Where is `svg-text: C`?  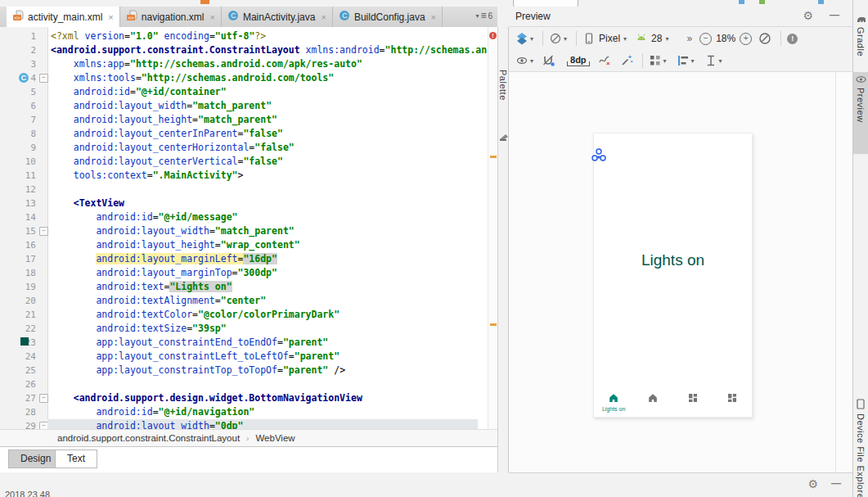 svg-text: C is located at coordinates (344, 16).